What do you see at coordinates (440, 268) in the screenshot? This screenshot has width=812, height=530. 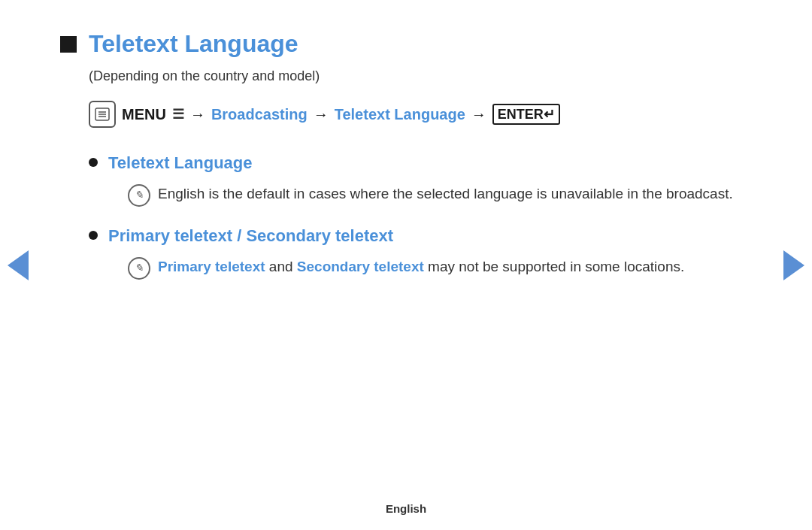 I see `note-block-2: ✎ Primary teletext and Secondary teletex…` at bounding box center [440, 268].